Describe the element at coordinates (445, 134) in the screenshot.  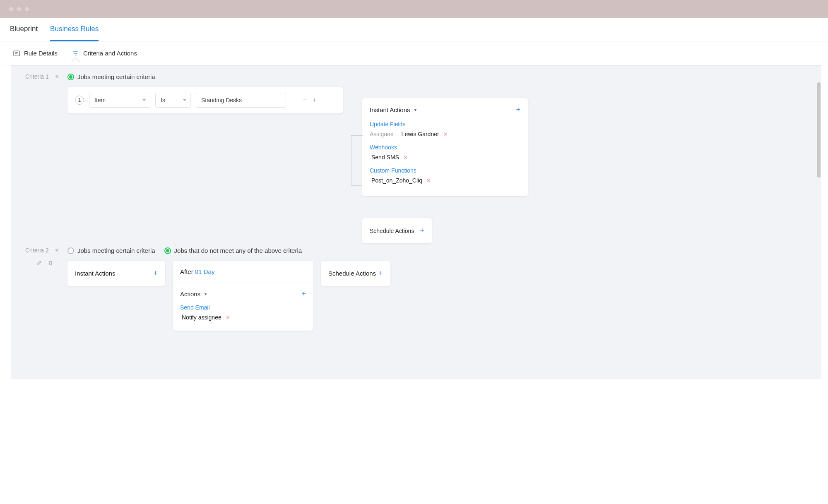
I see `remove-assignee-button: ✕` at that location.